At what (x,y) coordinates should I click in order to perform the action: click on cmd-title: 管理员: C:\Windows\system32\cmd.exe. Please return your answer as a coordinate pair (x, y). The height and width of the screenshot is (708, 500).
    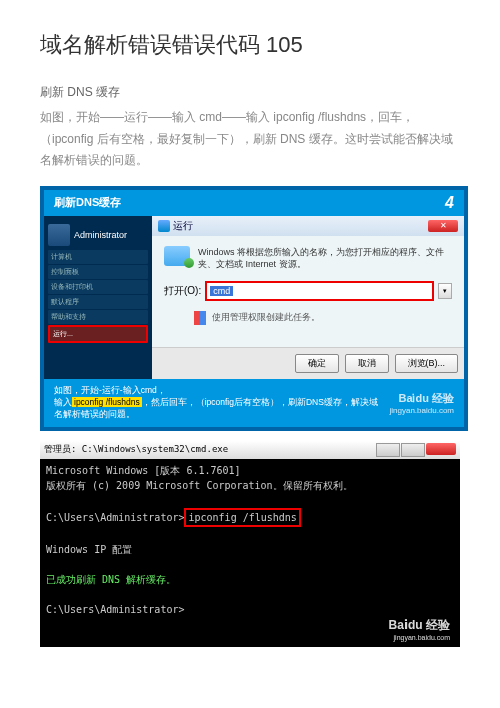
    Looking at the image, I should click on (136, 450).